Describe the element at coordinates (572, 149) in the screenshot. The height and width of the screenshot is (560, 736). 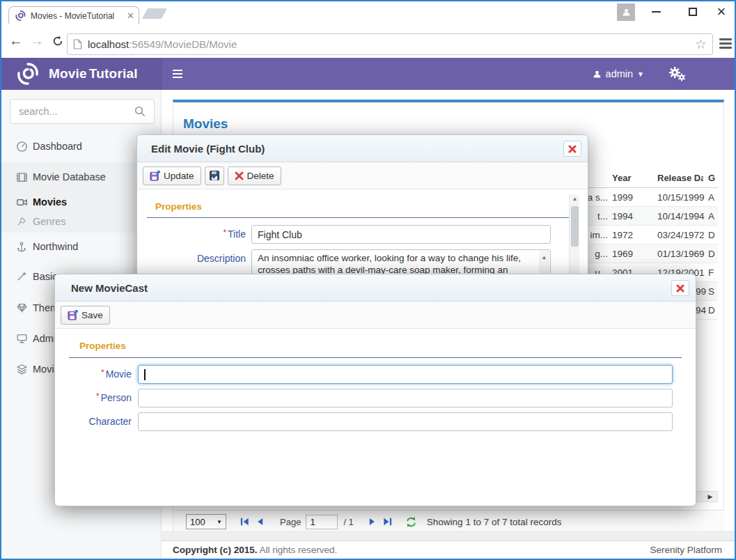
I see `edit-dialog-close-button` at that location.